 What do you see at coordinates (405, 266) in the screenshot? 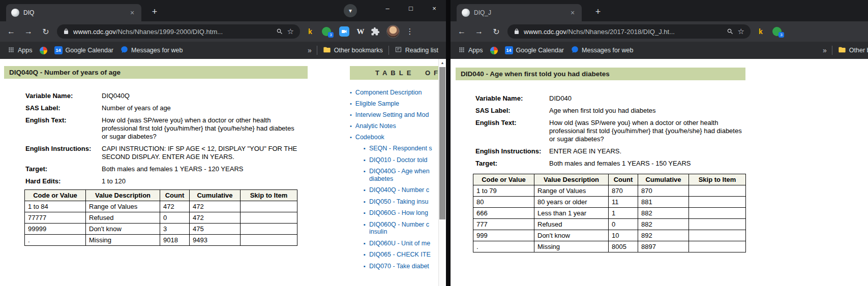
I see `toc-link: ▪ DIQ070 - Take diabet` at bounding box center [405, 266].